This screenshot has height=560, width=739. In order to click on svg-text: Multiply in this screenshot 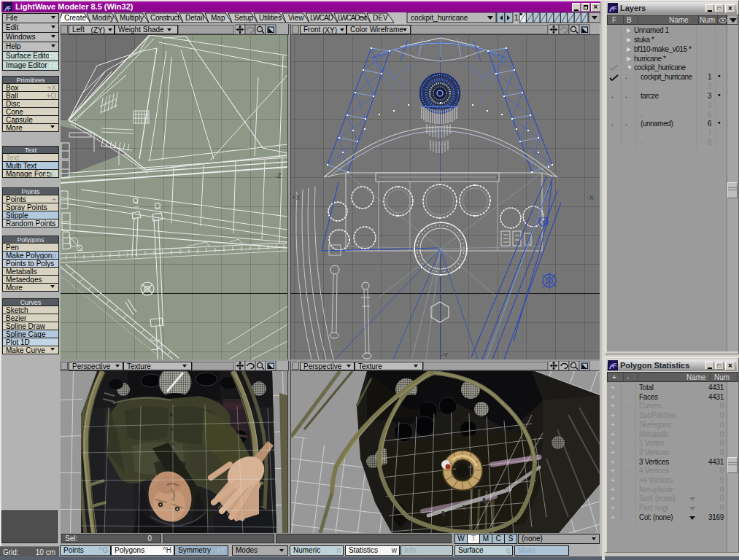, I will do `click(131, 18)`.